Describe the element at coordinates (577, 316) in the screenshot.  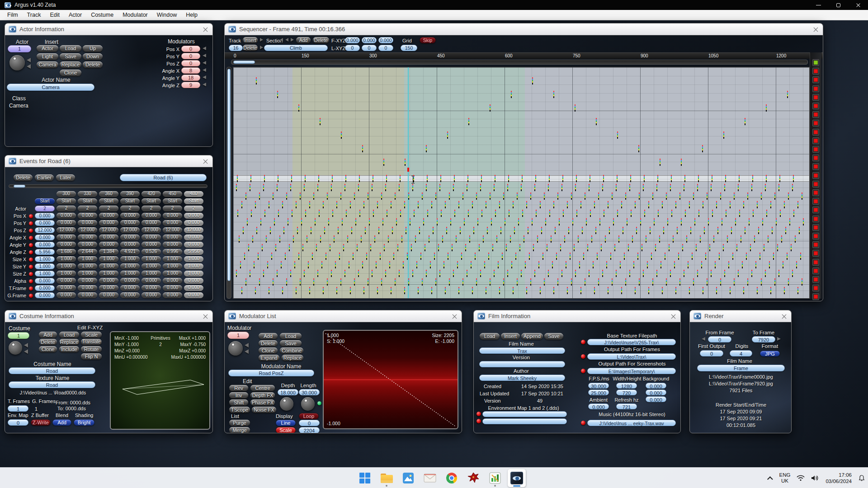
I see `film-panel-titlebar: Film Information` at that location.